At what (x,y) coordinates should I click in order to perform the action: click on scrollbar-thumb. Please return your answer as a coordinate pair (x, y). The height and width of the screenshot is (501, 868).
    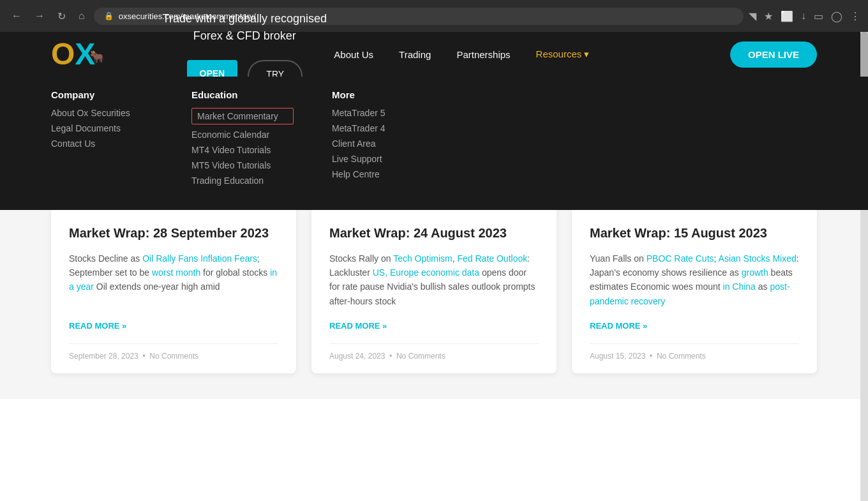
    Looking at the image, I should click on (864, 57).